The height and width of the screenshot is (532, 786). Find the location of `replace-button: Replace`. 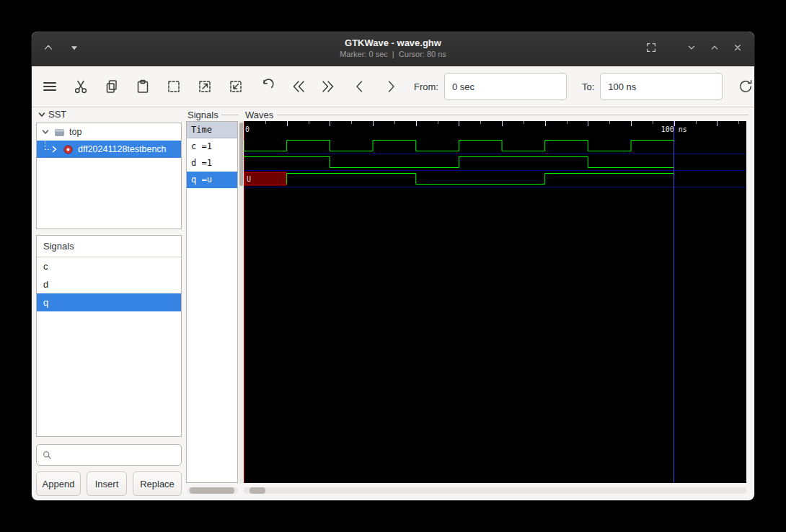

replace-button: Replace is located at coordinates (157, 484).